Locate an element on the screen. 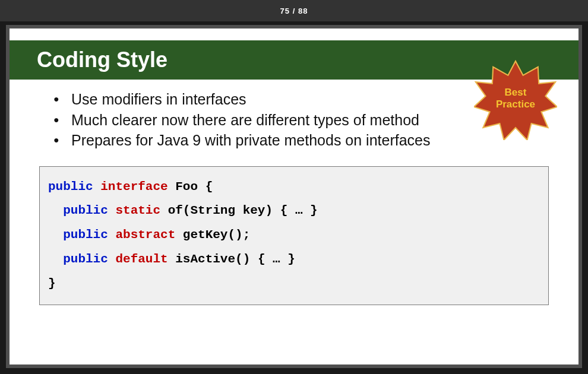  code-text: of(String key) { … } is located at coordinates (239, 210).